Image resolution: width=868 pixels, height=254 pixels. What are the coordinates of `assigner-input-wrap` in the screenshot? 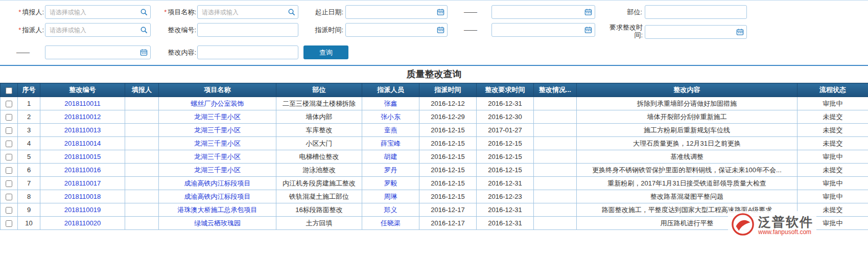 It's located at (98, 30).